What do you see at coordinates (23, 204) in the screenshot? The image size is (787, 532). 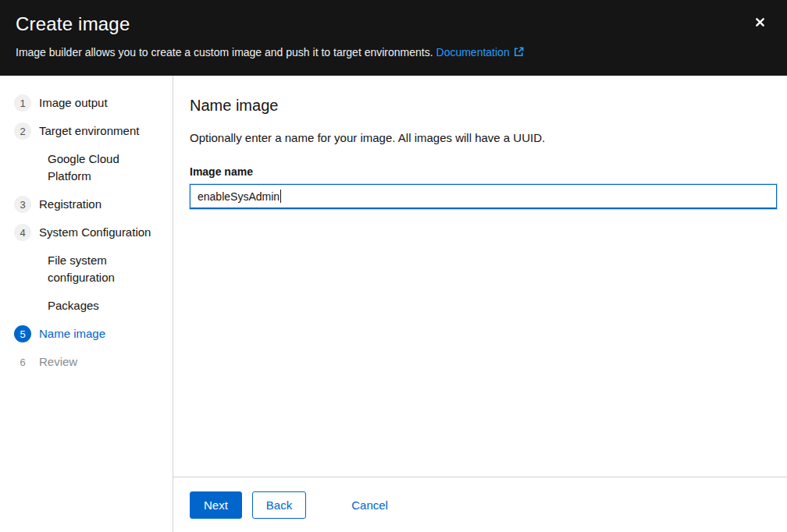 I see `step-number: 3` at bounding box center [23, 204].